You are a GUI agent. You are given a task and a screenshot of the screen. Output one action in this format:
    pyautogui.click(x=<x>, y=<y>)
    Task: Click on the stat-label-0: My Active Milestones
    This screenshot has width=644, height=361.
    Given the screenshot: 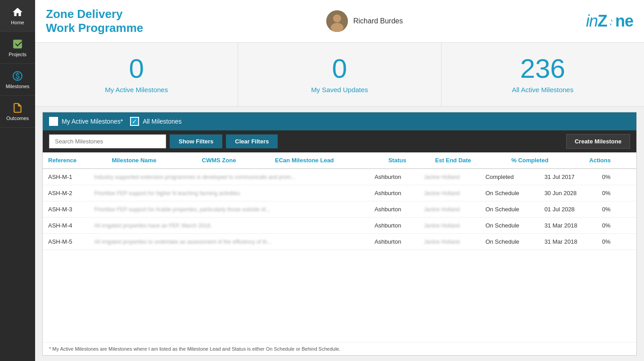 What is the action you would take?
    pyautogui.click(x=136, y=90)
    